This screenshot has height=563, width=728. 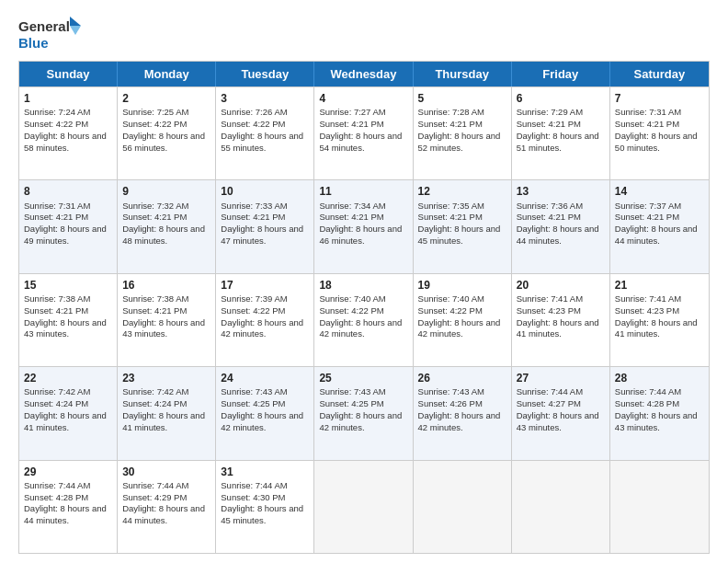 I want to click on table-row: 11Sunrise: 7:34 AMSunset: 4:21 PMDayligh…, so click(x=364, y=226).